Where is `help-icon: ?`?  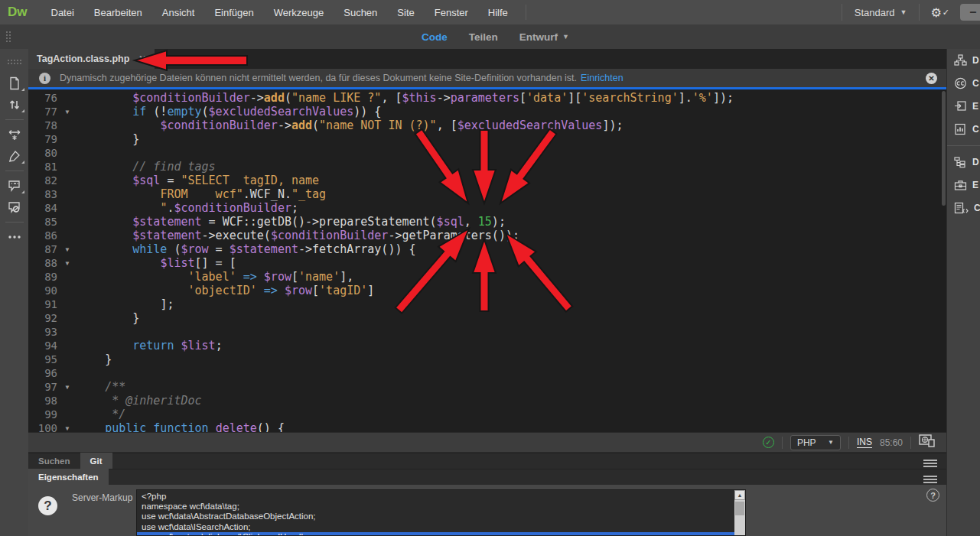
help-icon: ? is located at coordinates (933, 495).